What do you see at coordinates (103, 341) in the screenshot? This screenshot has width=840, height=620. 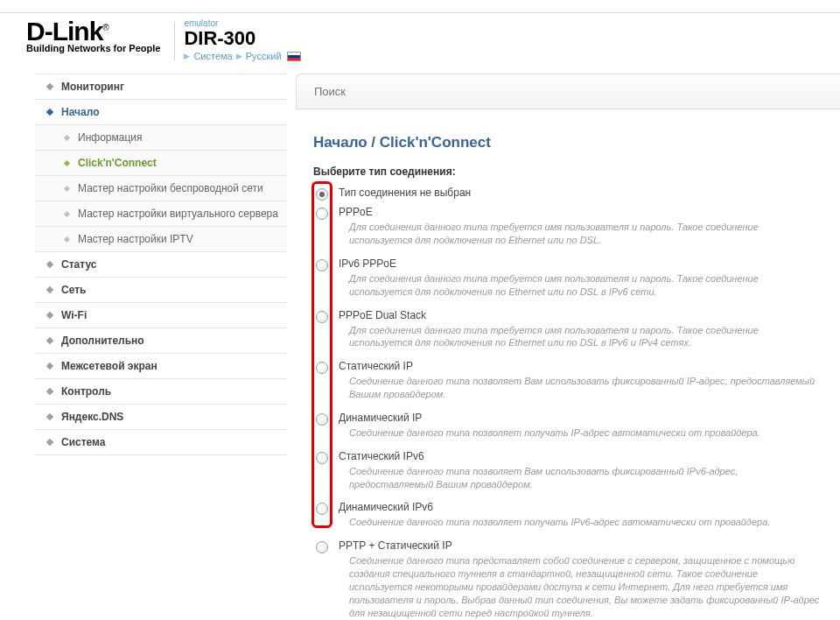 I see `sidebar-item-label: Дополнительно` at bounding box center [103, 341].